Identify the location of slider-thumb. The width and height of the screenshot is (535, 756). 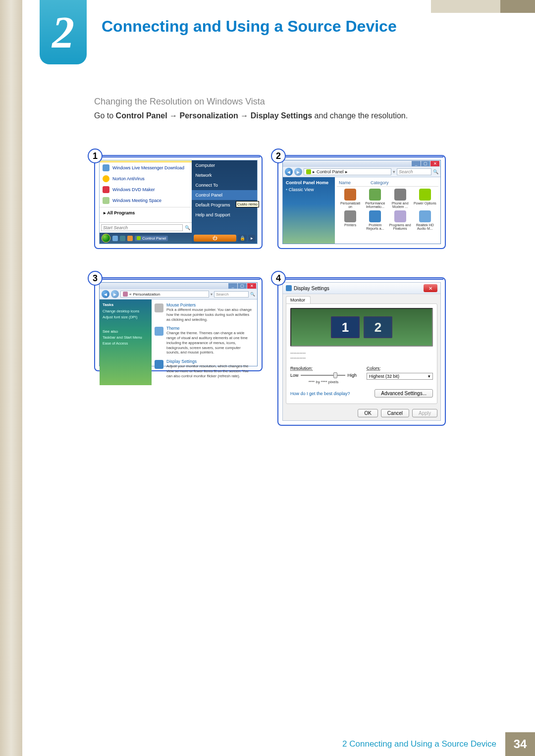
(335, 375).